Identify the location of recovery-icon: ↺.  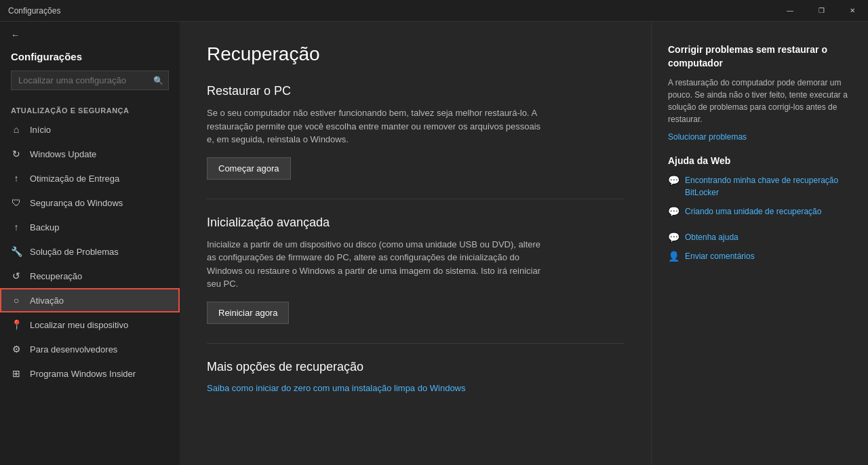
(16, 276).